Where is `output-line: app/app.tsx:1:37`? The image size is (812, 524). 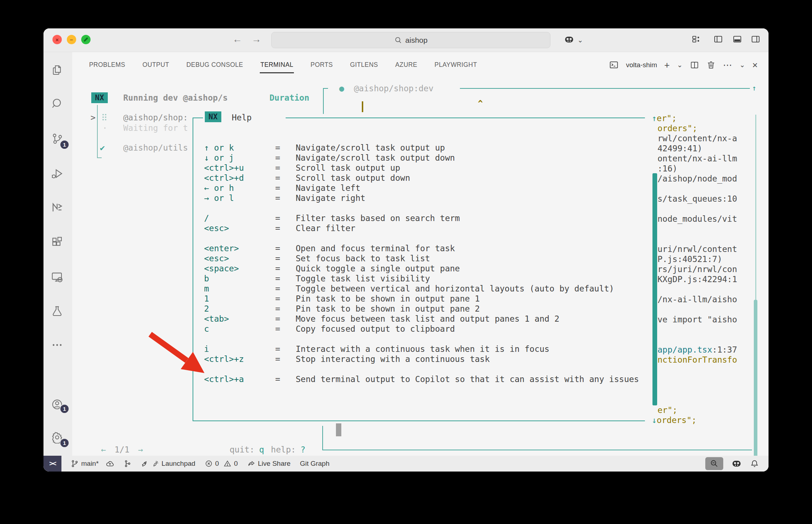 output-line: app/app.tsx:1:37 is located at coordinates (695, 350).